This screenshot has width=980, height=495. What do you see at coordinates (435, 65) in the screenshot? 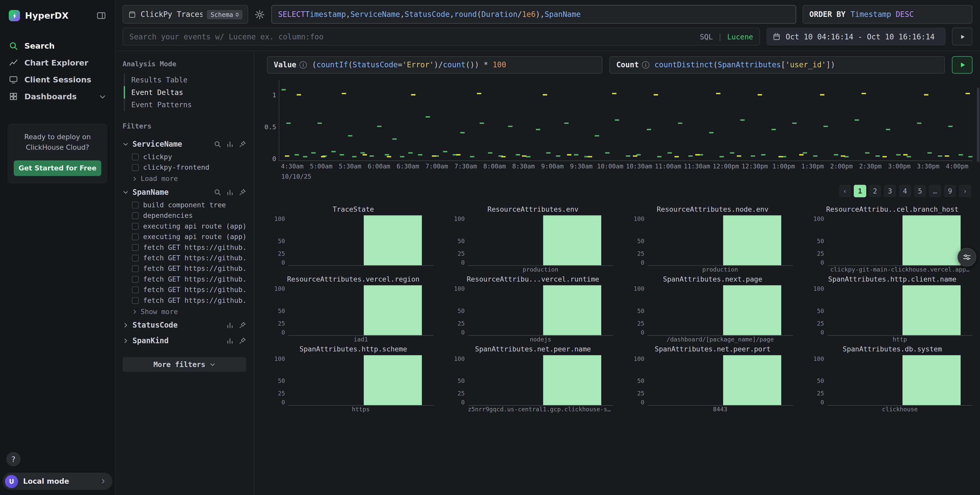
I see `value-expression-input: Valuei (countIf(StatusCode='Error')/coun…` at bounding box center [435, 65].